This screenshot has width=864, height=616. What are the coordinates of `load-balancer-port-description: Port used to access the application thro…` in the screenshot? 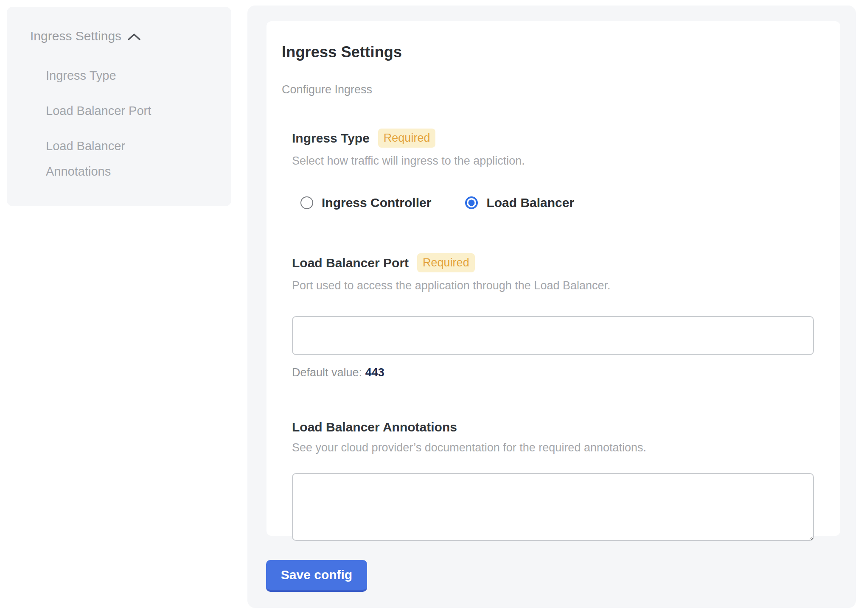 It's located at (553, 286).